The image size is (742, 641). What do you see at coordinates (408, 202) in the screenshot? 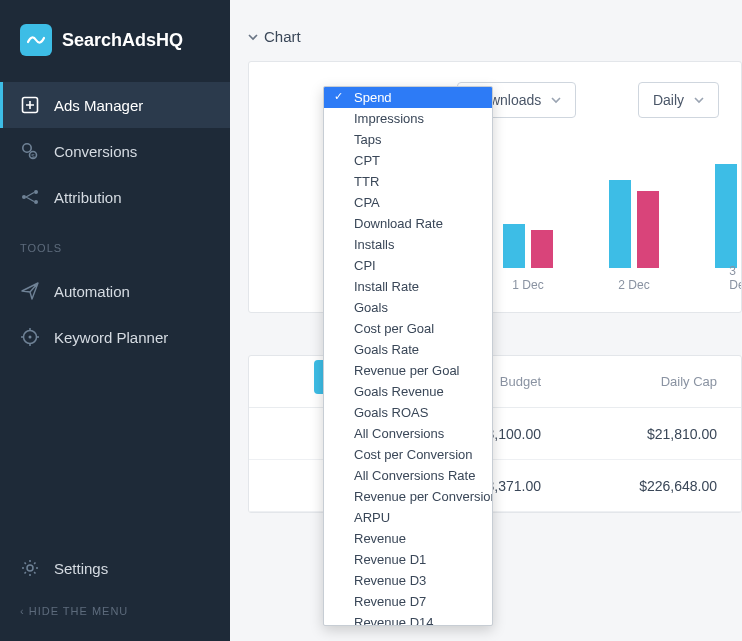
I see `dropdown-option: CPA` at bounding box center [408, 202].